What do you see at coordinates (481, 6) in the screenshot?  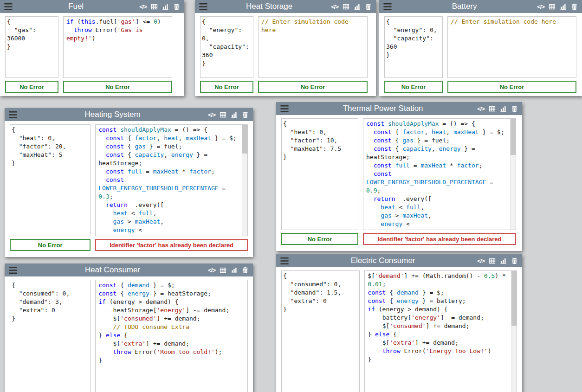 I see `panel-header-battery: Battery </>` at bounding box center [481, 6].